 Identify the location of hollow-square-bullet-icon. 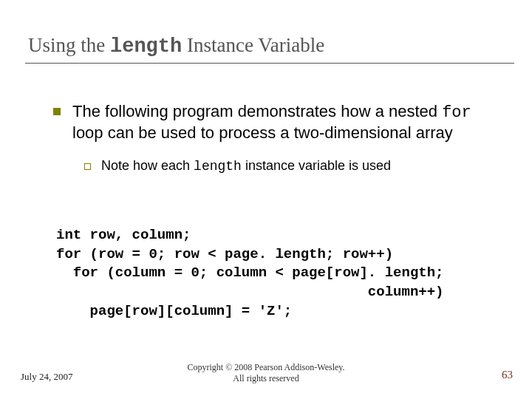
(87, 167).